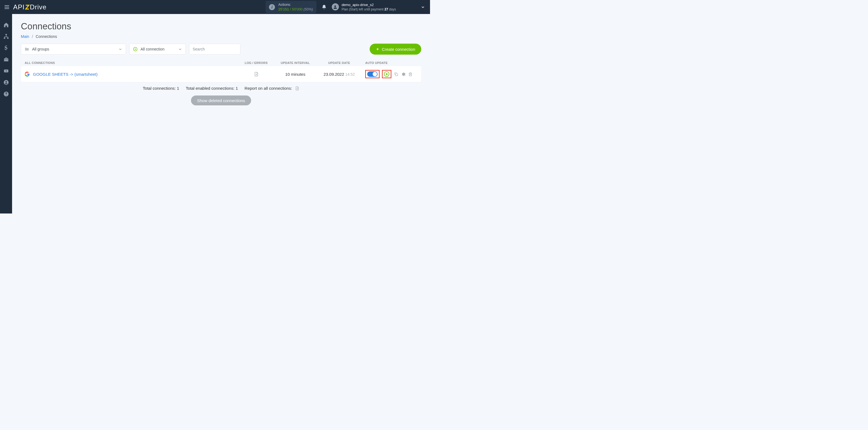 The image size is (868, 430). I want to click on actions-quota: / 50'000, so click(296, 9).